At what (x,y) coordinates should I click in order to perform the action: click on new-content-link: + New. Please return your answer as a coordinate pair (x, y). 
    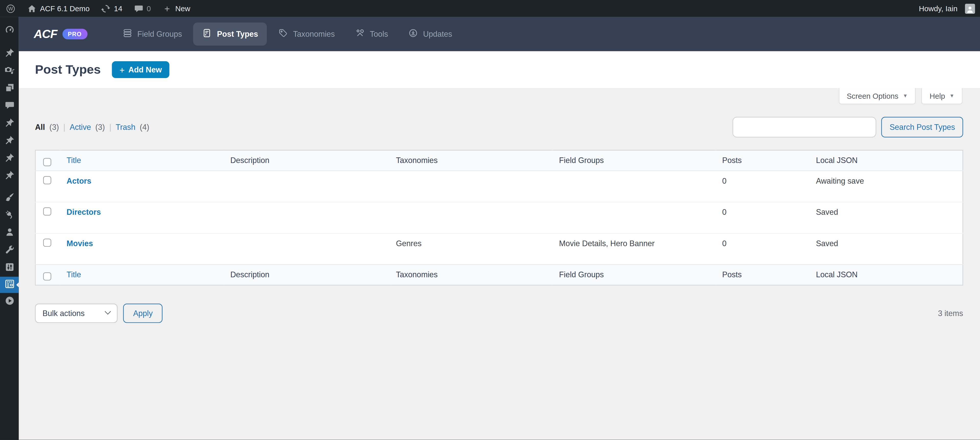
    Looking at the image, I should click on (176, 8).